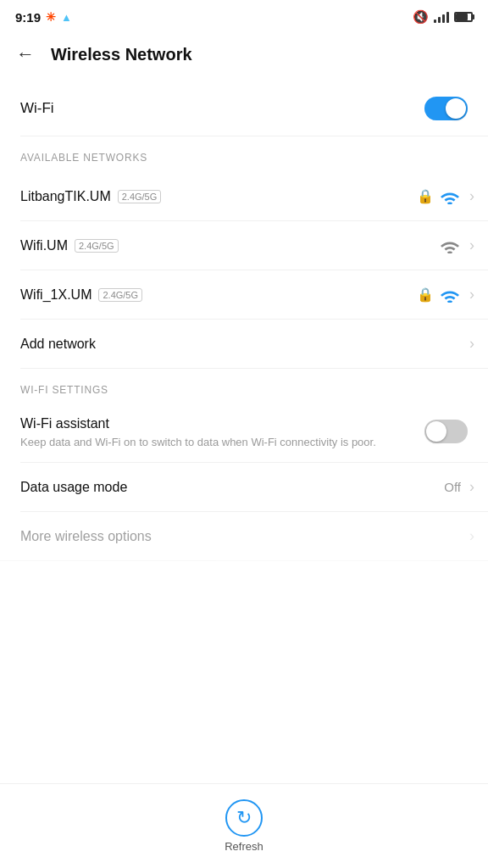 This screenshot has height=868, width=488. Describe the element at coordinates (66, 17) in the screenshot. I see `app-icon: ▲` at that location.